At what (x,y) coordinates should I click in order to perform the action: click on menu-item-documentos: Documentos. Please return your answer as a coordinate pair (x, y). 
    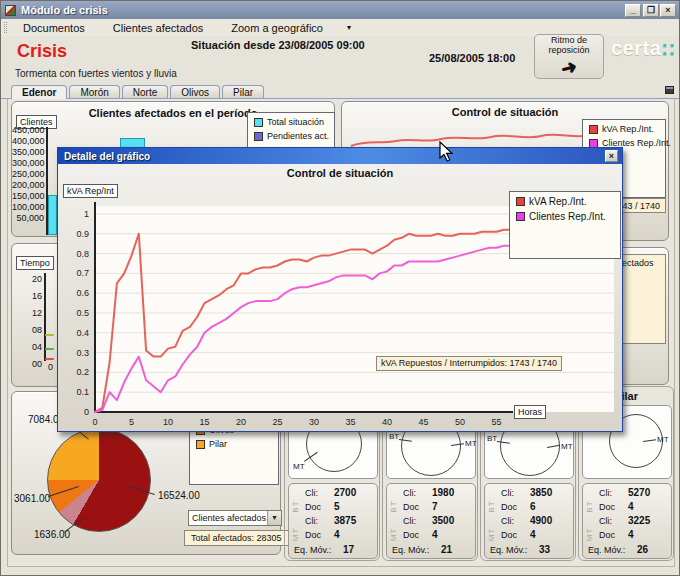
    Looking at the image, I should click on (54, 28).